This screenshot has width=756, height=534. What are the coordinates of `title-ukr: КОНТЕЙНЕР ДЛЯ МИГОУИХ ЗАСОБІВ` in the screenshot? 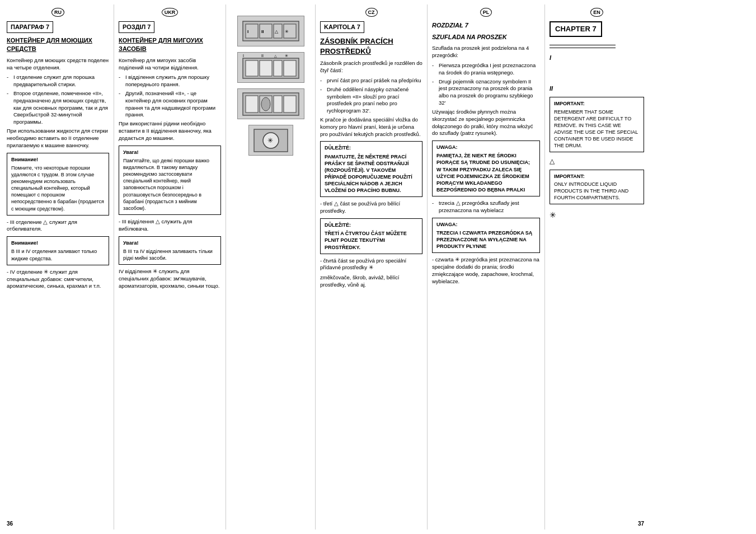 It's located at (170, 45).